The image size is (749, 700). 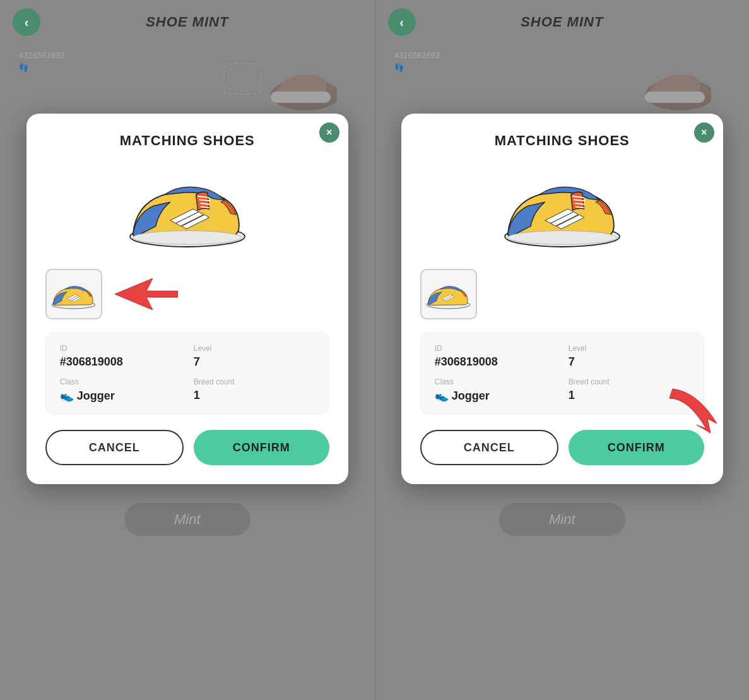 What do you see at coordinates (187, 448) in the screenshot?
I see `btn-row-left: CANCEL CONFIRM` at bounding box center [187, 448].